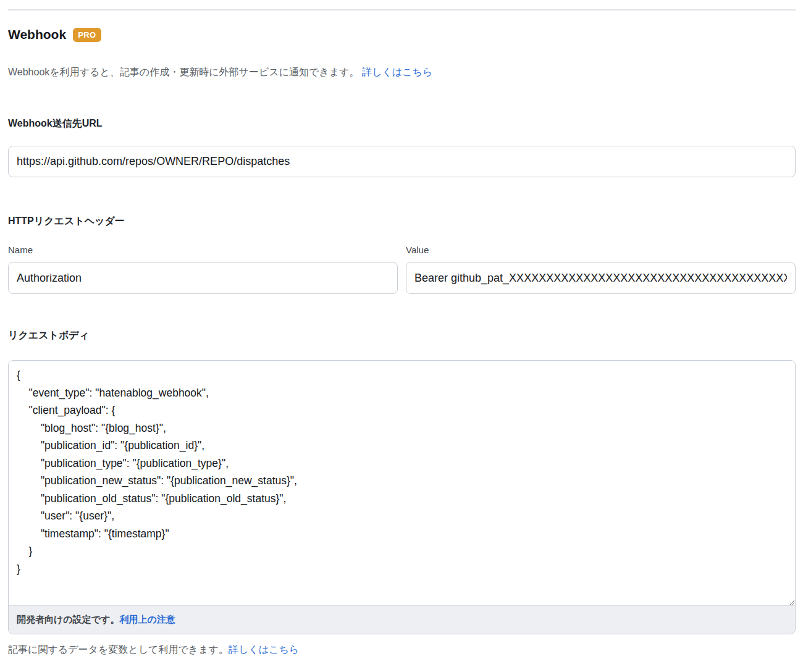 This screenshot has height=672, width=803. I want to click on header-value-column: Value, so click(600, 269).